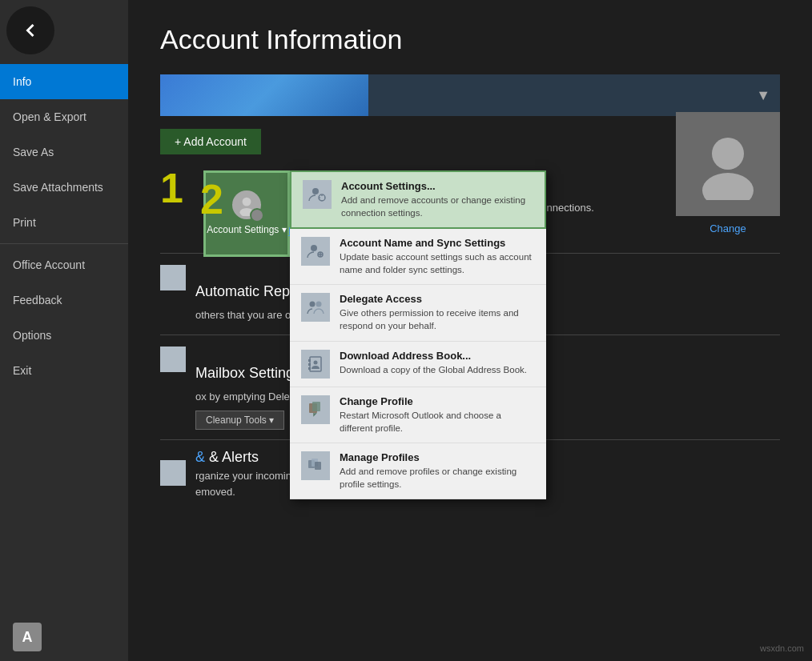 The width and height of the screenshot is (812, 661). I want to click on logo-icon: A, so click(27, 637).